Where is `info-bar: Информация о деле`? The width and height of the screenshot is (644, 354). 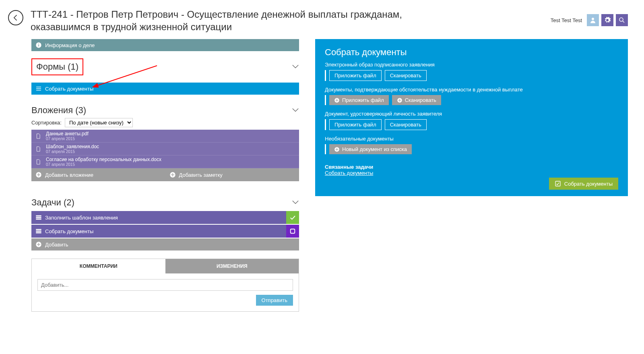 info-bar: Информация о деле is located at coordinates (165, 45).